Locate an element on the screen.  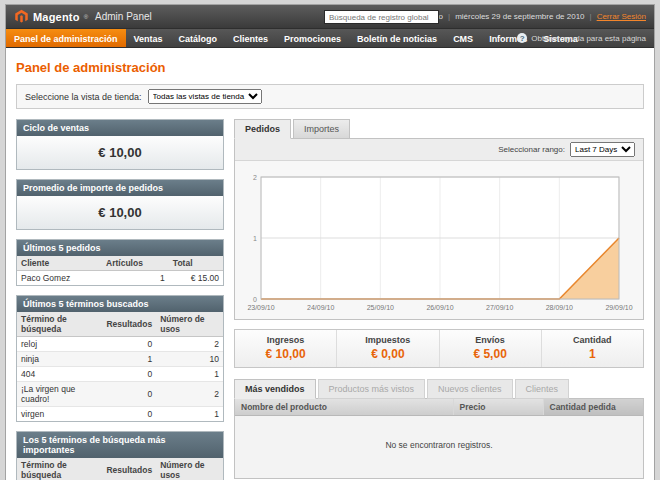
cell-term: ¡La virgen que cuadro! is located at coordinates (60, 394).